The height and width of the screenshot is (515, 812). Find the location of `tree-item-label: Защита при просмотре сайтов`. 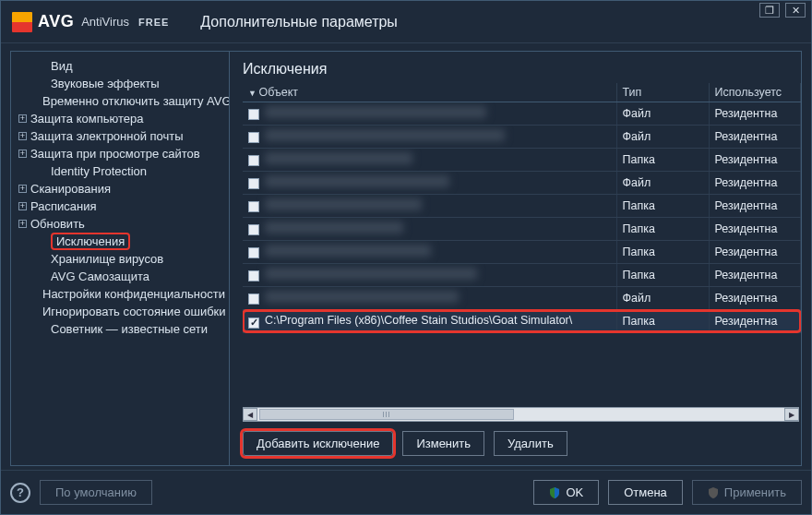

tree-item-label: Защита при просмотре сайтов is located at coordinates (115, 153).